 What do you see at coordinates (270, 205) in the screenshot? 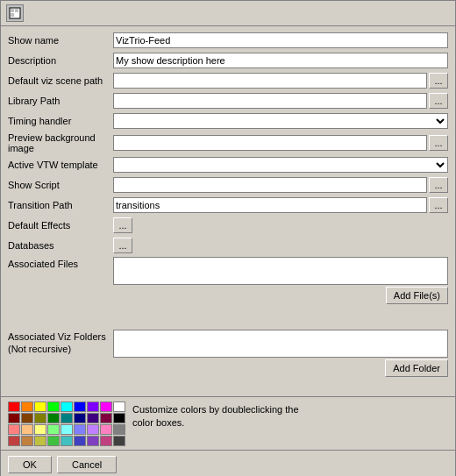
I see `transition-path-input` at bounding box center [270, 205].